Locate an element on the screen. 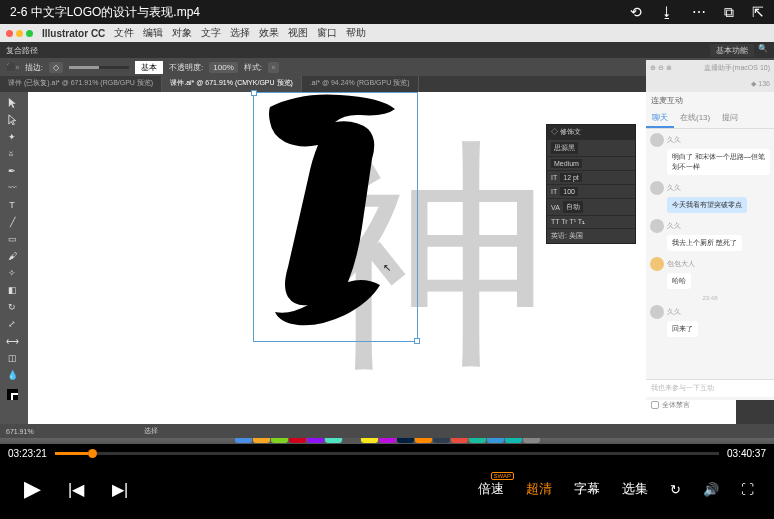  swap-badge: SWAP is located at coordinates (502, 476).